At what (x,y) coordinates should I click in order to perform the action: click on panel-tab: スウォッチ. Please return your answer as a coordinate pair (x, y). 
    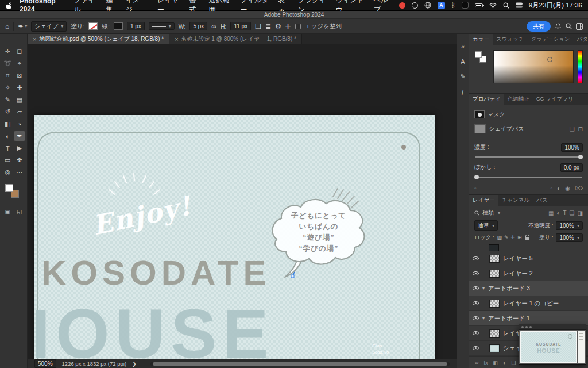
    Looking at the image, I should click on (510, 40).